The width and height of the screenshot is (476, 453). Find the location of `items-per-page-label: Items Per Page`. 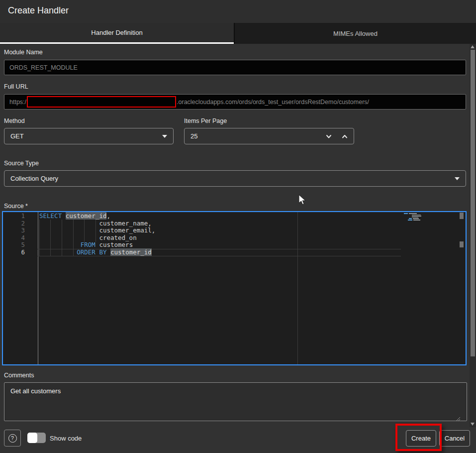

items-per-page-label: Items Per Page is located at coordinates (205, 121).